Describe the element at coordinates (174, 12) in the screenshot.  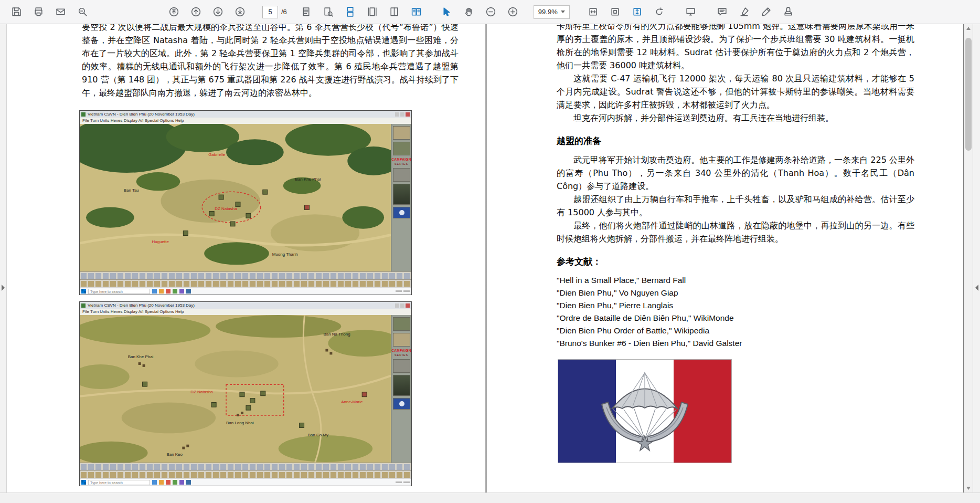
I see `first-page-button` at that location.